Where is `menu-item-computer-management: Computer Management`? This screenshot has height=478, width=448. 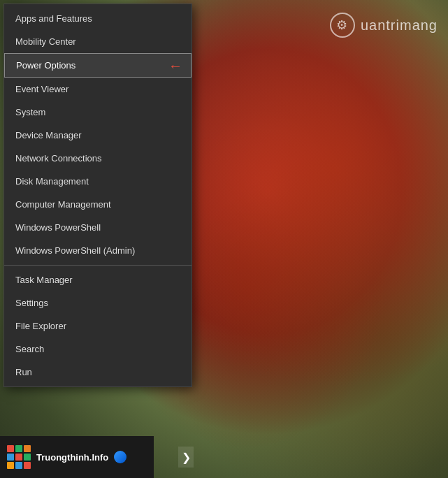 menu-item-computer-management: Computer Management is located at coordinates (98, 204).